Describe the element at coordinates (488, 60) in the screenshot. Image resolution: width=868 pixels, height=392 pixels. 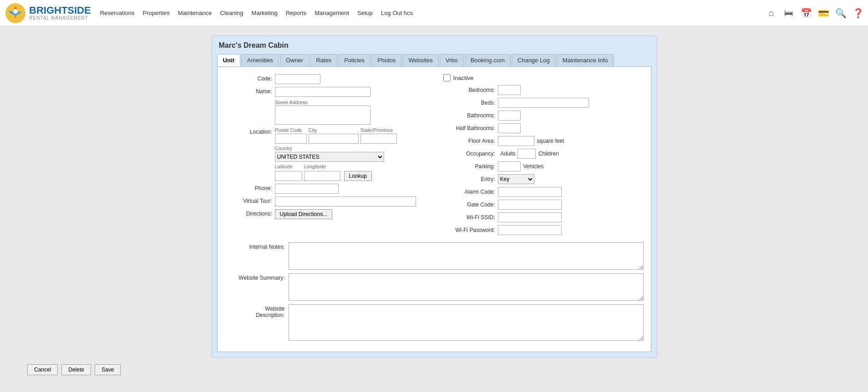
I see `tab-booking-com: Booking.com` at that location.